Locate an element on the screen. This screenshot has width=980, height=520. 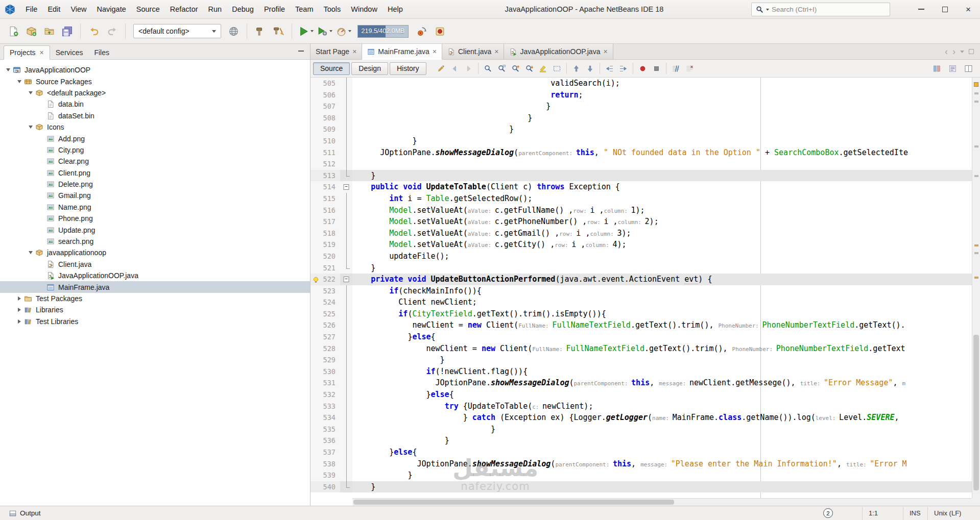
file-warning-mark is located at coordinates (976, 85).